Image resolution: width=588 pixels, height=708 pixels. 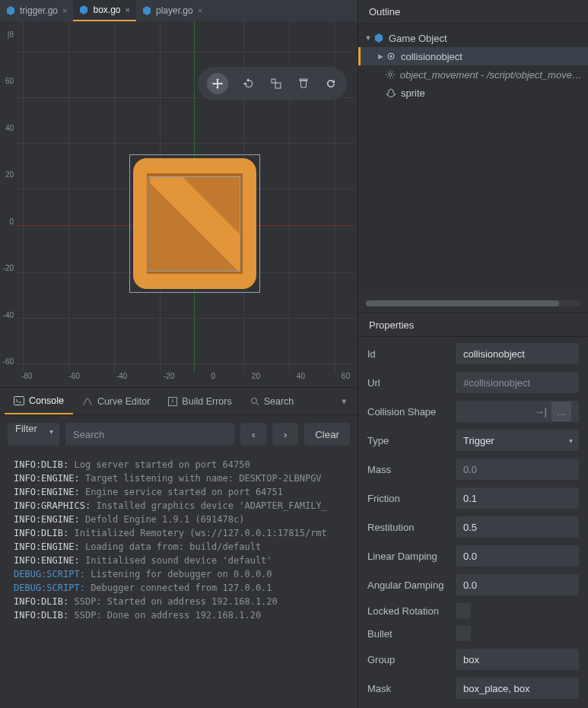 What do you see at coordinates (517, 527) in the screenshot?
I see `field-restitution: 0.5` at bounding box center [517, 527].